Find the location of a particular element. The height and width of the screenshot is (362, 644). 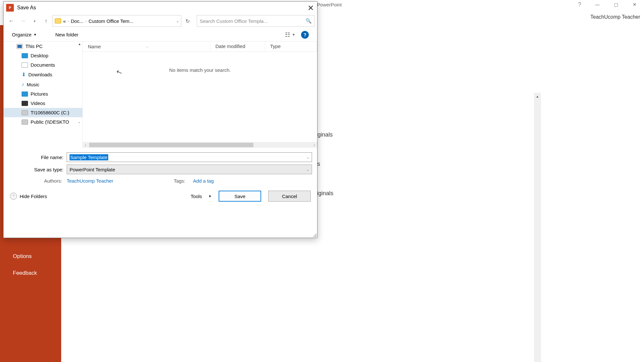

breadcrumb-segment: Doc... is located at coordinates (77, 21).